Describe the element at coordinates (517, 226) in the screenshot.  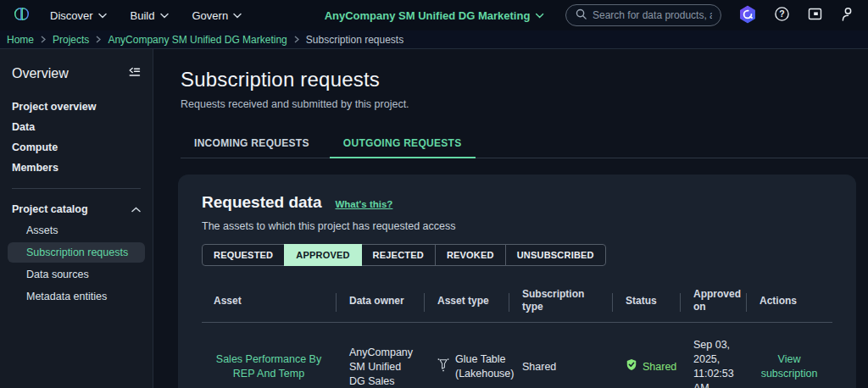
I see `panel-description: The assets to which this project has req…` at that location.